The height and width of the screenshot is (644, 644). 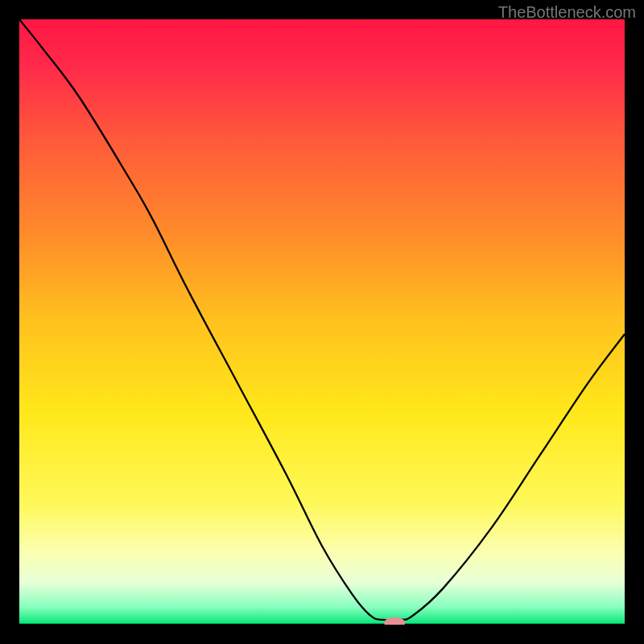 What do you see at coordinates (394, 623) in the screenshot?
I see `optimal-marker` at bounding box center [394, 623].